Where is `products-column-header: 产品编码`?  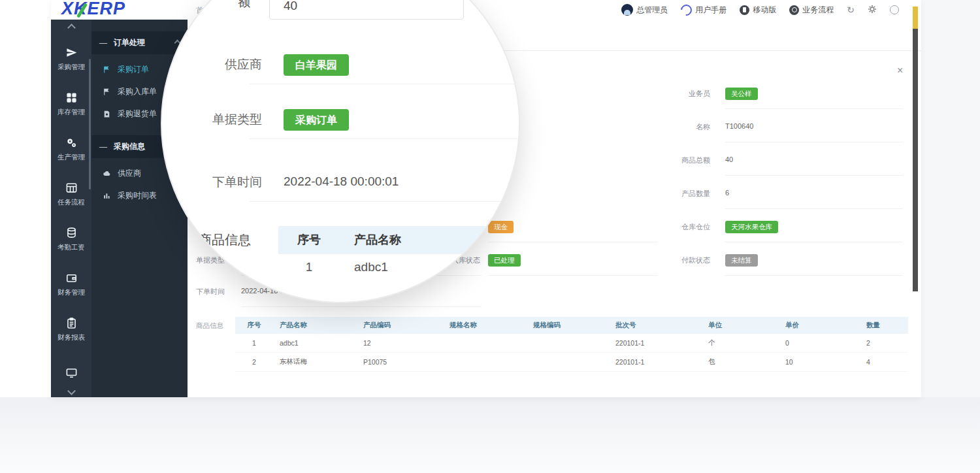 products-column-header: 产品编码 is located at coordinates (400, 325).